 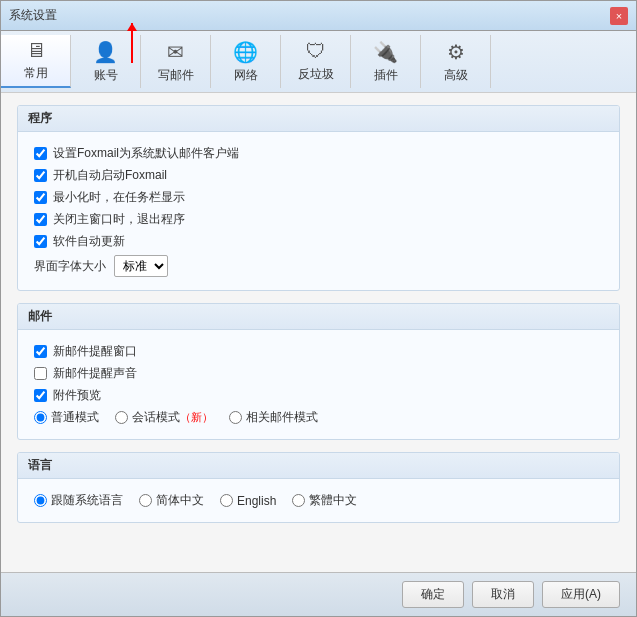 I want to click on radio-normal-mode: 普通模式, so click(x=66, y=418).